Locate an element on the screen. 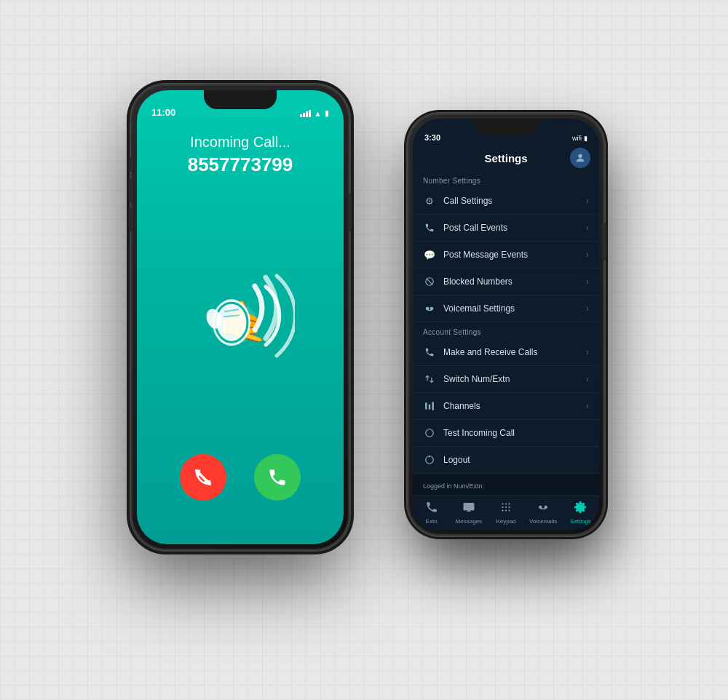 This screenshot has width=728, height=700. tab-messages: Messages is located at coordinates (469, 512).